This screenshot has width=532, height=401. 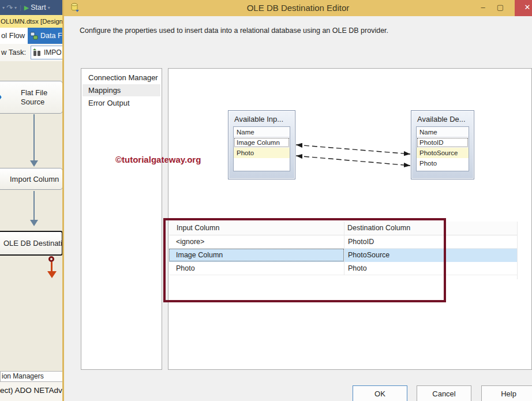 I want to click on start-debug-button: Start, so click(x=38, y=8).